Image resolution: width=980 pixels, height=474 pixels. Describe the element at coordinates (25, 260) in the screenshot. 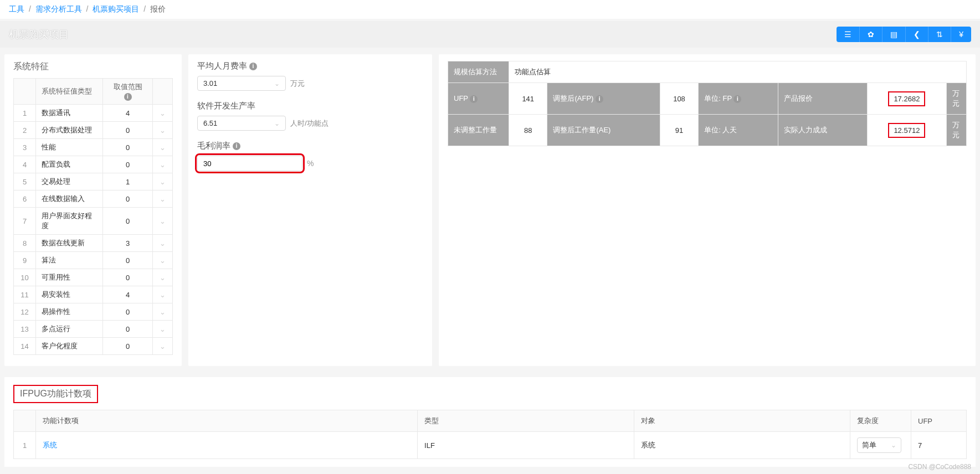

I see `row-number: 9` at that location.